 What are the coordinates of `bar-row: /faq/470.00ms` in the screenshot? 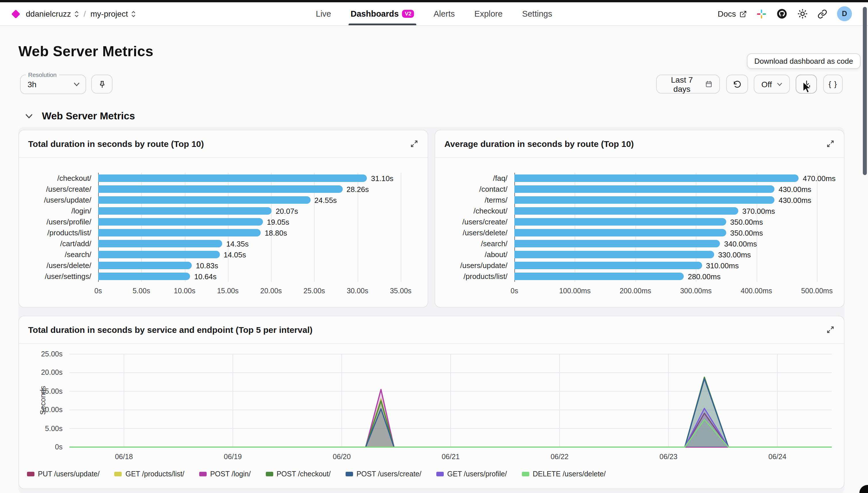 It's located at (626, 178).